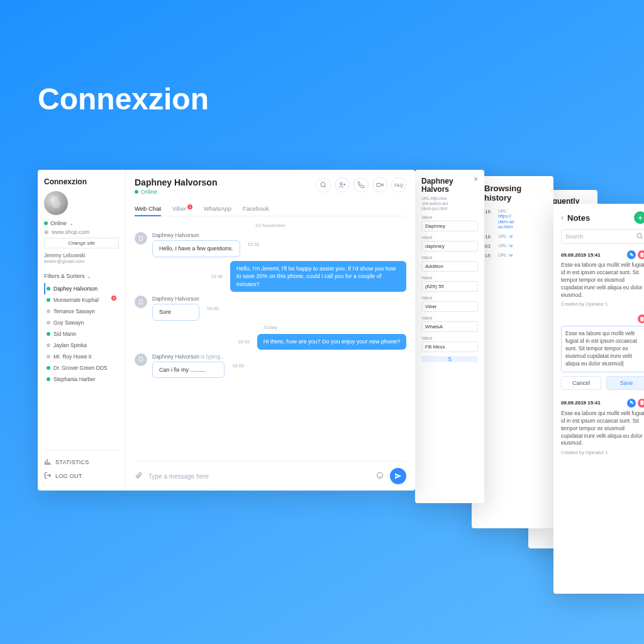 This screenshot has height=644, width=644. What do you see at coordinates (213, 357) in the screenshot?
I see `typing-indicator: is typing...` at bounding box center [213, 357].